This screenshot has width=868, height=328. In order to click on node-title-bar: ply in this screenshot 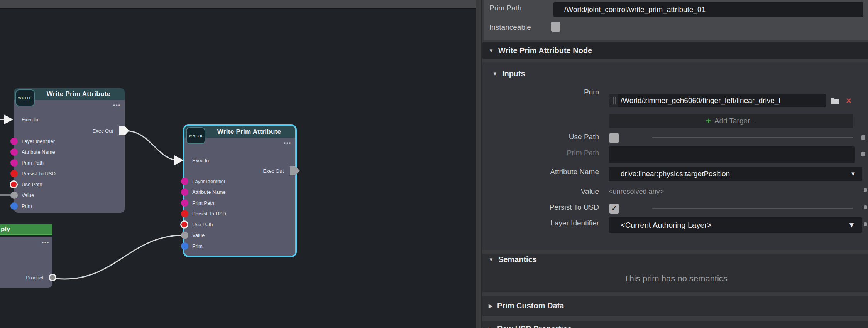, I will do `click(26, 230)`.